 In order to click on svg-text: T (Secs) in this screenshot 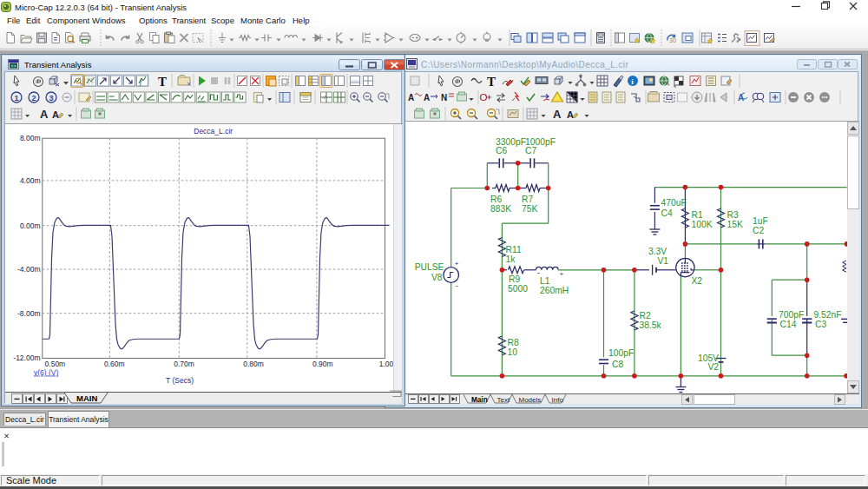, I will do `click(180, 380)`.